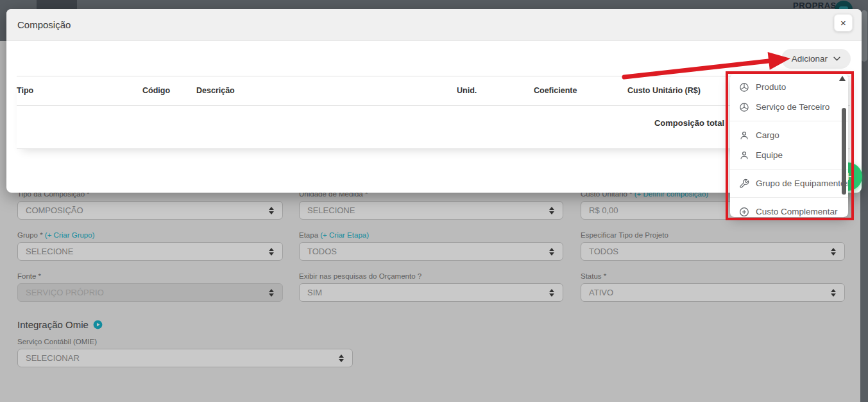 The image size is (868, 402). What do you see at coordinates (789, 155) in the screenshot?
I see `menu-item-equipe: Equipe` at bounding box center [789, 155].